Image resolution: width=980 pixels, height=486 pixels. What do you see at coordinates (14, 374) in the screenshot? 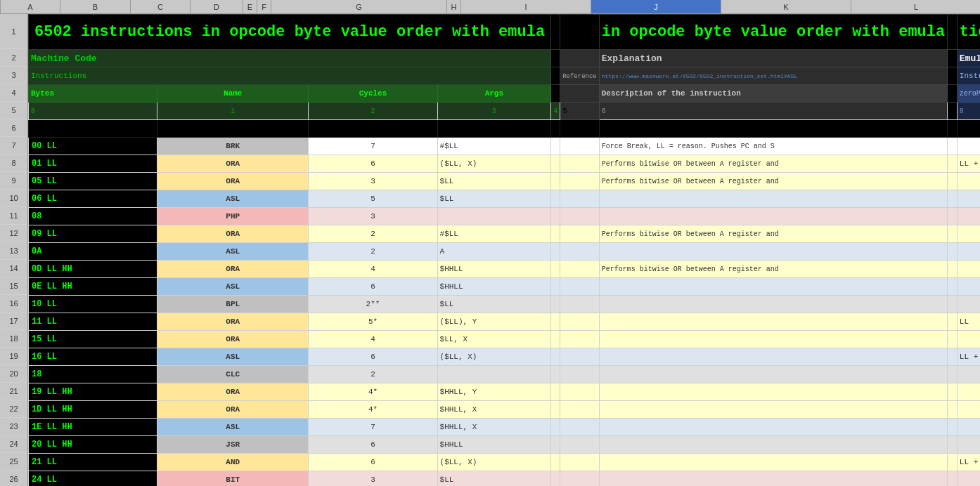
I see `row-num-20: 20` at bounding box center [14, 374].